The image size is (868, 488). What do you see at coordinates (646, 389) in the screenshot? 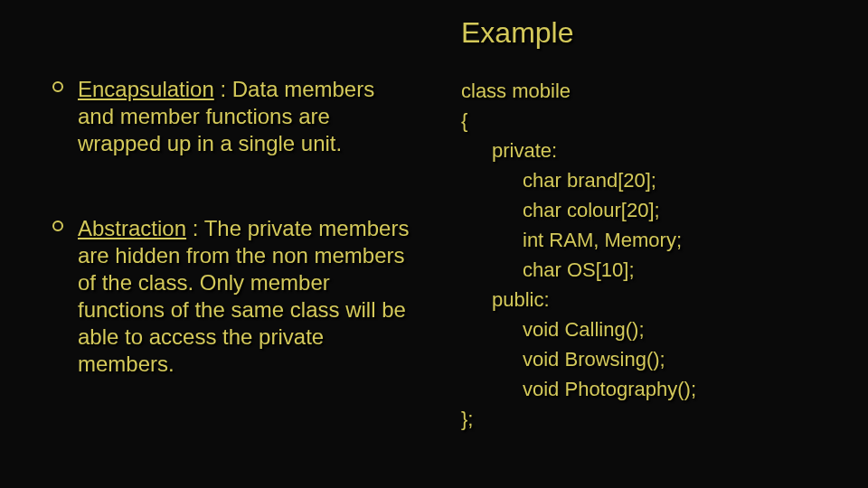
I see `code-line: void Photography();` at bounding box center [646, 389].